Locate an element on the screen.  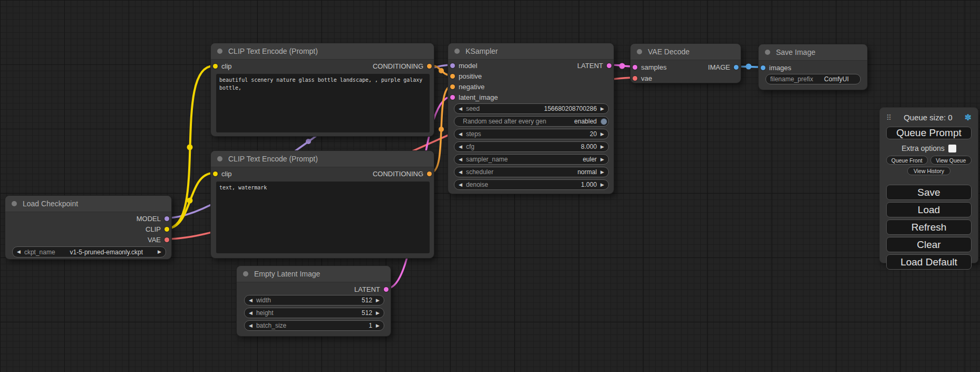
extra-options-checkbox is located at coordinates (952, 149).